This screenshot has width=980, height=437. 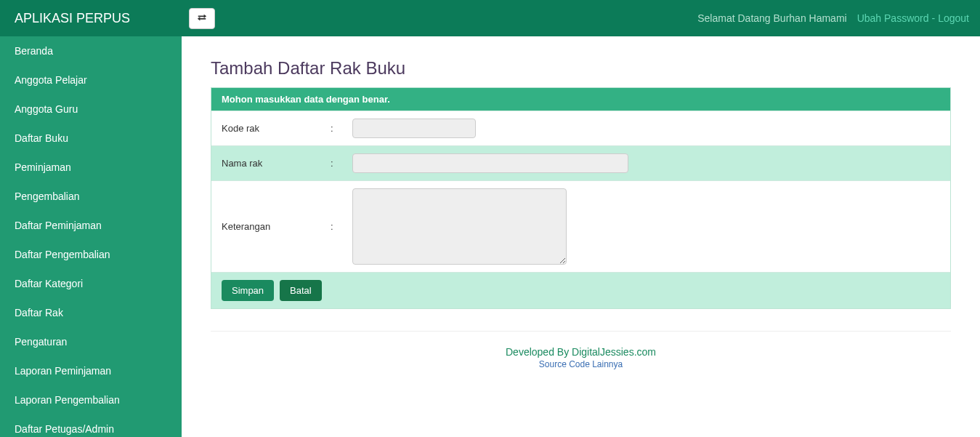 What do you see at coordinates (581, 99) in the screenshot?
I see `panel-heading: Mohon masukkan data dengan benar.` at bounding box center [581, 99].